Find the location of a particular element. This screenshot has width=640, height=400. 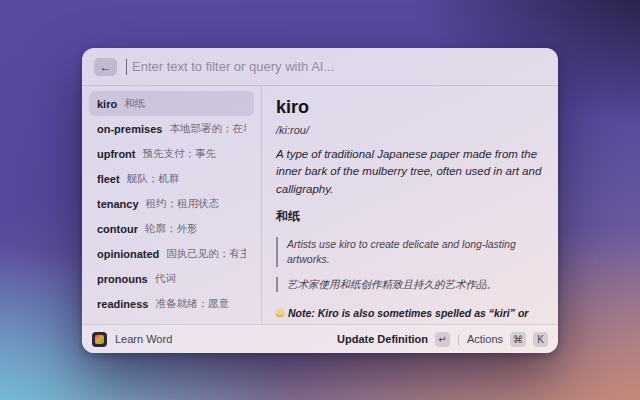

word-label: opinionated is located at coordinates (128, 254).